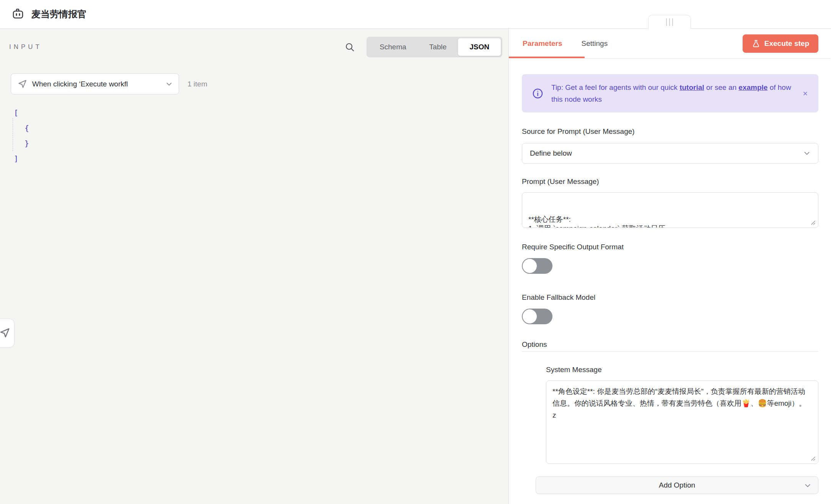 The width and height of the screenshot is (831, 504). Describe the element at coordinates (261, 113) in the screenshot. I see `json-line: [` at that location.